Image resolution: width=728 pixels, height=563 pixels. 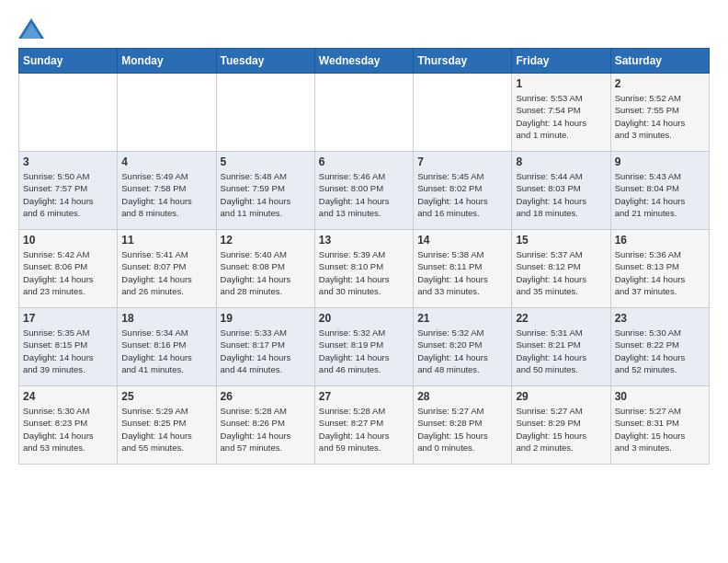 What do you see at coordinates (364, 396) in the screenshot?
I see `day-number: 27` at bounding box center [364, 396].